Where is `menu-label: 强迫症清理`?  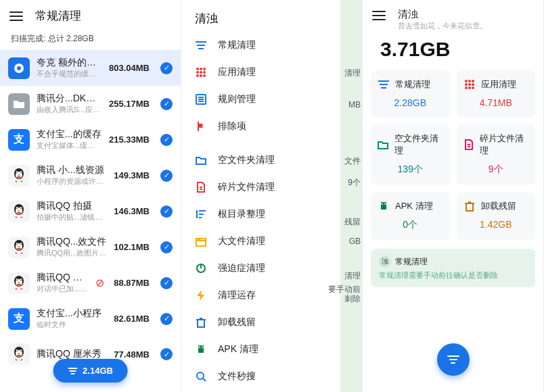 menu-label: 强迫症清理 is located at coordinates (242, 268).